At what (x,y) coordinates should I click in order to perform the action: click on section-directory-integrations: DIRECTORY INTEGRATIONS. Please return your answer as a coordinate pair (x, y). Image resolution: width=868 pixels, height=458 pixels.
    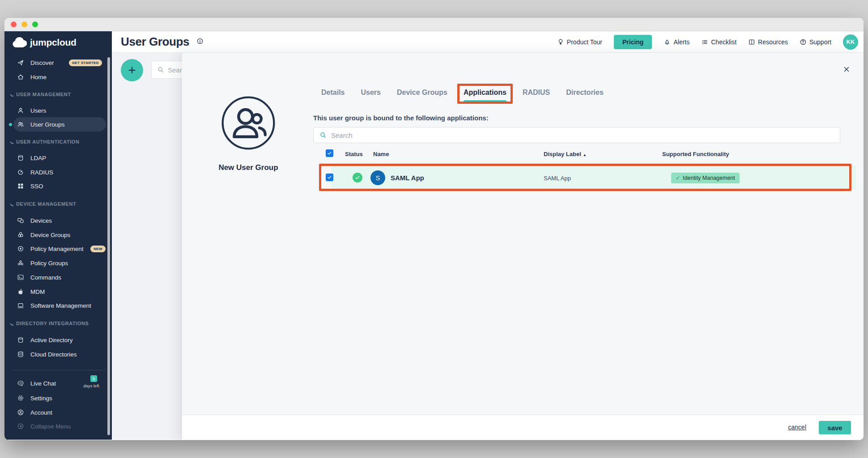
    Looking at the image, I should click on (60, 323).